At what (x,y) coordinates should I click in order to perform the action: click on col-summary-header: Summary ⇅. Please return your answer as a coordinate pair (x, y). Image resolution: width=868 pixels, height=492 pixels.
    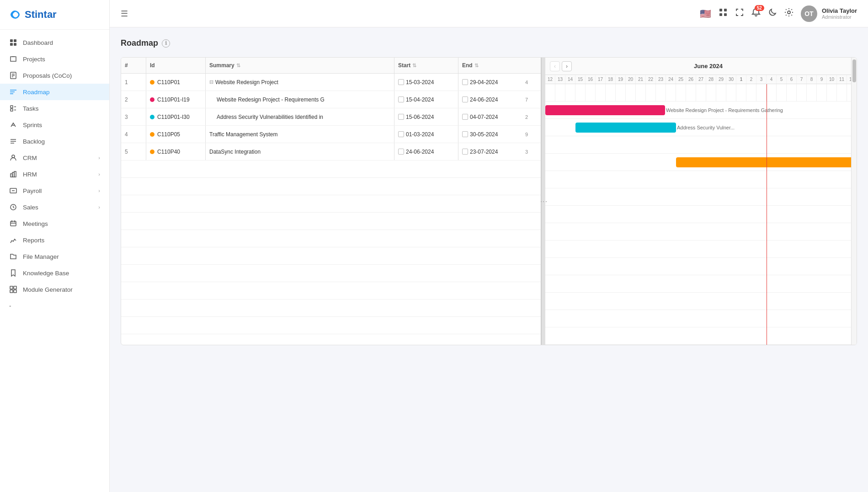
    Looking at the image, I should click on (300, 65).